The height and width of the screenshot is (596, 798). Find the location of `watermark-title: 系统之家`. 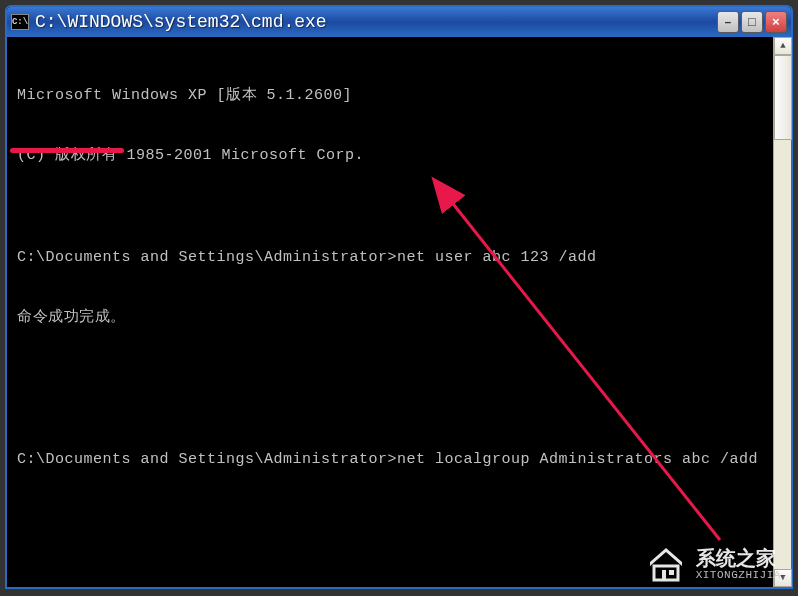

watermark-title: 系统之家 is located at coordinates (742, 558).